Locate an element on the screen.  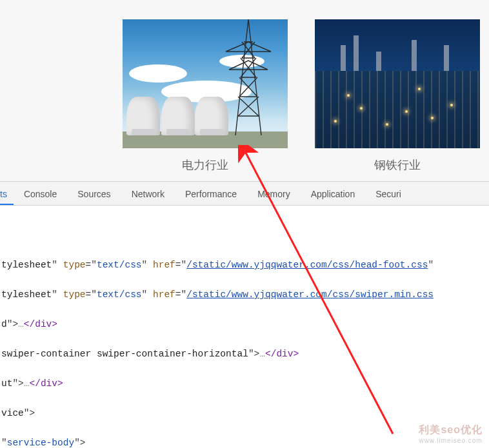
tab-elements: ts is located at coordinates (6, 193).